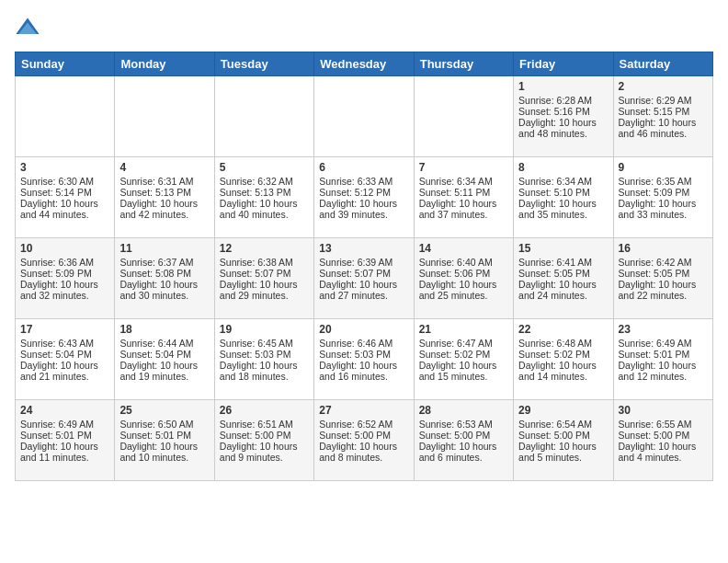 Image resolution: width=728 pixels, height=563 pixels. Describe the element at coordinates (364, 198) in the screenshot. I see `calendar-cell: 6Sunrise: 6:33 AMSunset: 5:12 PMDaylight…` at that location.